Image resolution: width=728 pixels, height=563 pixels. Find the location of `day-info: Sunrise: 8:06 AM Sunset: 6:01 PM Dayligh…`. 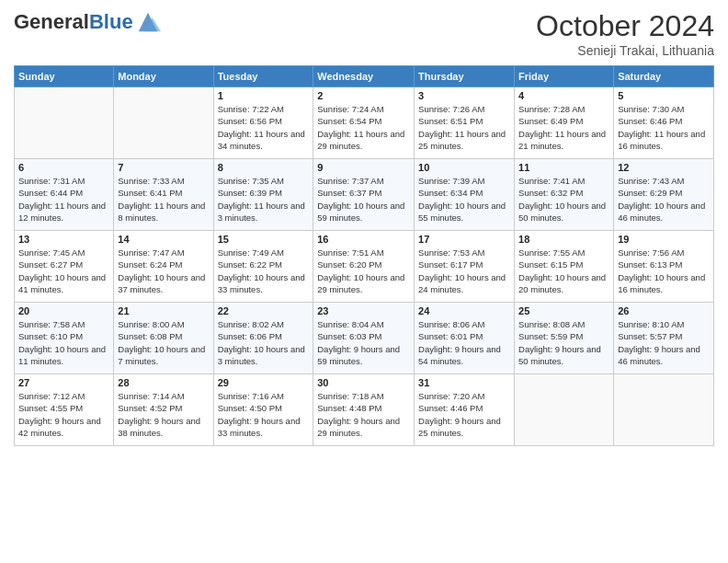

day-info: Sunrise: 8:06 AM Sunset: 6:01 PM Dayligh… is located at coordinates (464, 342).